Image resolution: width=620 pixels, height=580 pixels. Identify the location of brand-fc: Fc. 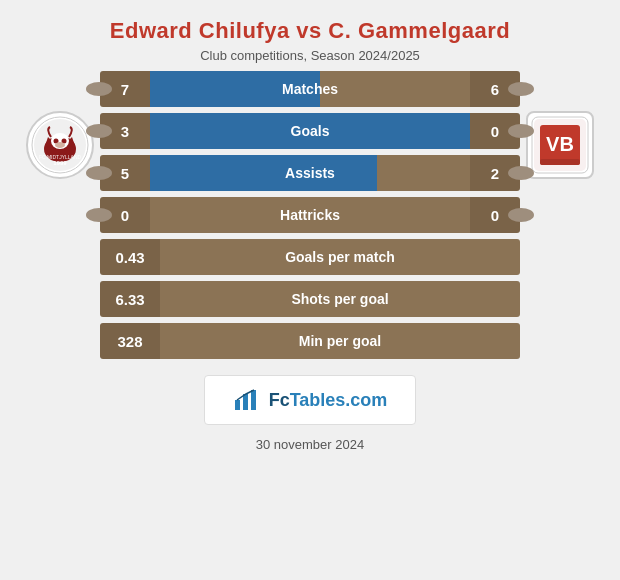
(280, 400).